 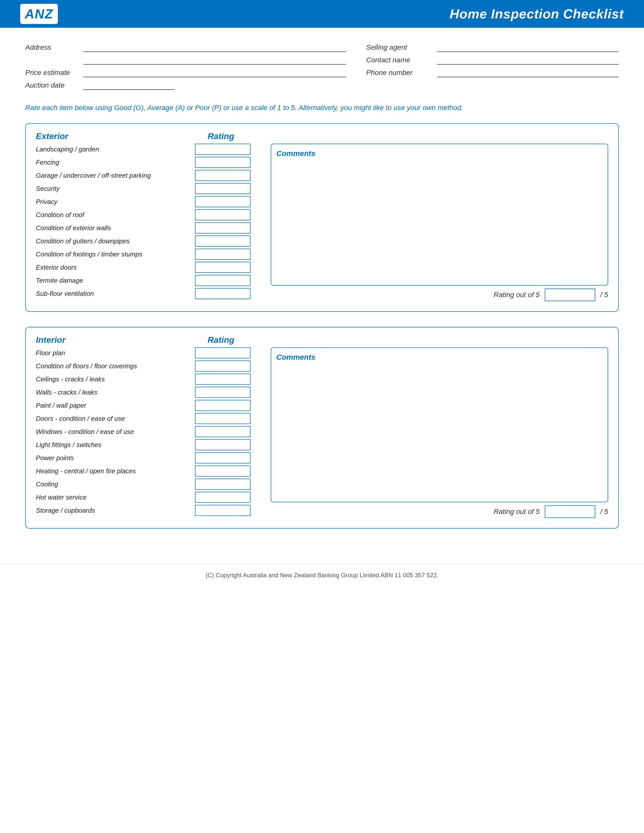 What do you see at coordinates (150, 294) in the screenshot?
I see `exterior-item-row: Sub-floor ventilation` at bounding box center [150, 294].